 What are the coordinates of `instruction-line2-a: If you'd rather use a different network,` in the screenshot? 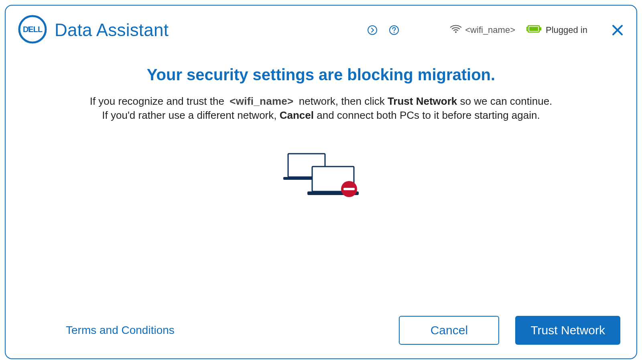 It's located at (191, 115).